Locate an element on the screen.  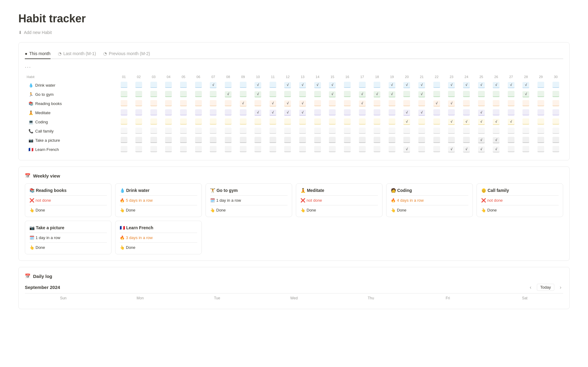
cell-drink-water-day26: √ is located at coordinates (496, 85).